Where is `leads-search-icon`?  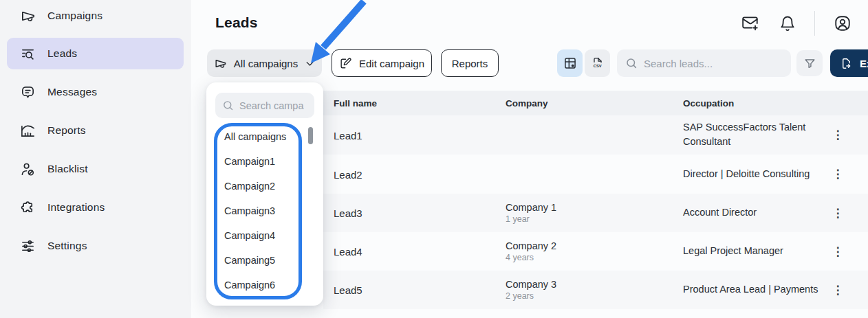
leads-search-icon is located at coordinates (28, 54).